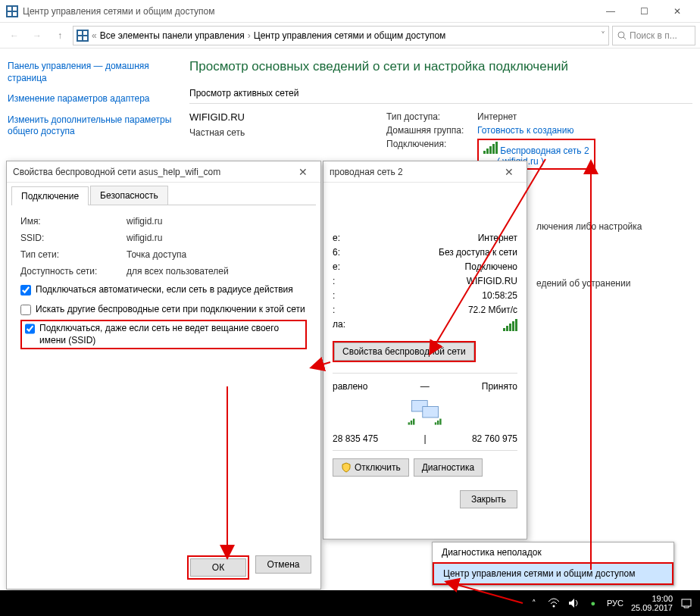  Describe the element at coordinates (218, 568) in the screenshot. I see `ok-button-wrap: ОК` at that location.